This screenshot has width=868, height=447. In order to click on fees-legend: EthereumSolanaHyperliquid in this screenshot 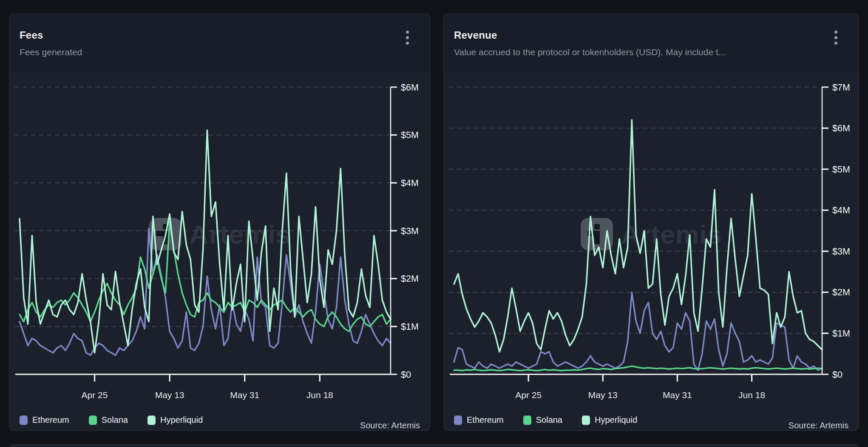, I will do `click(111, 420)`.